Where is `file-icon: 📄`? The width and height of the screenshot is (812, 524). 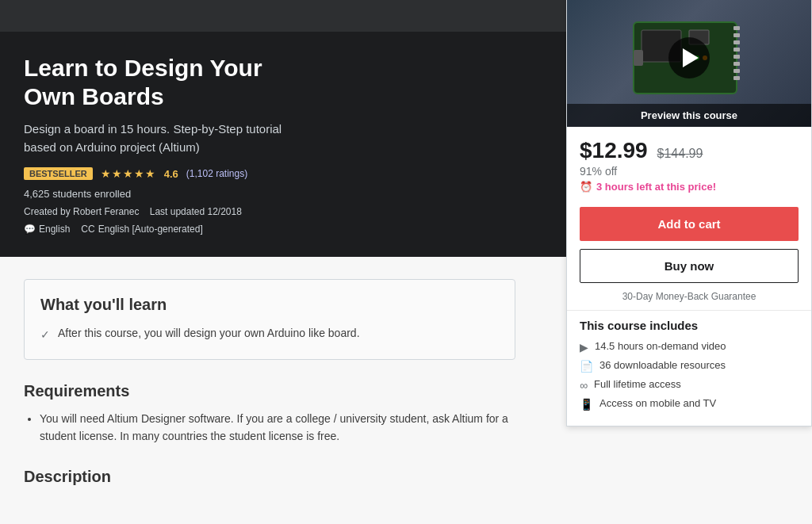 file-icon: 📄 is located at coordinates (587, 366).